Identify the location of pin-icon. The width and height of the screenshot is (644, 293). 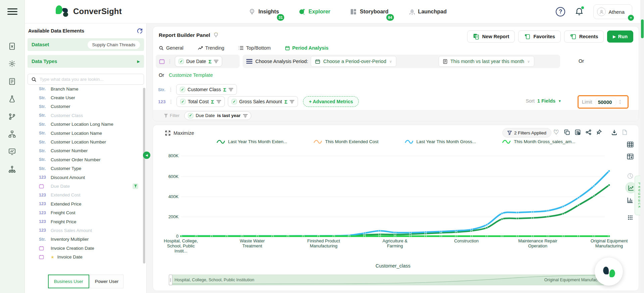
(599, 132).